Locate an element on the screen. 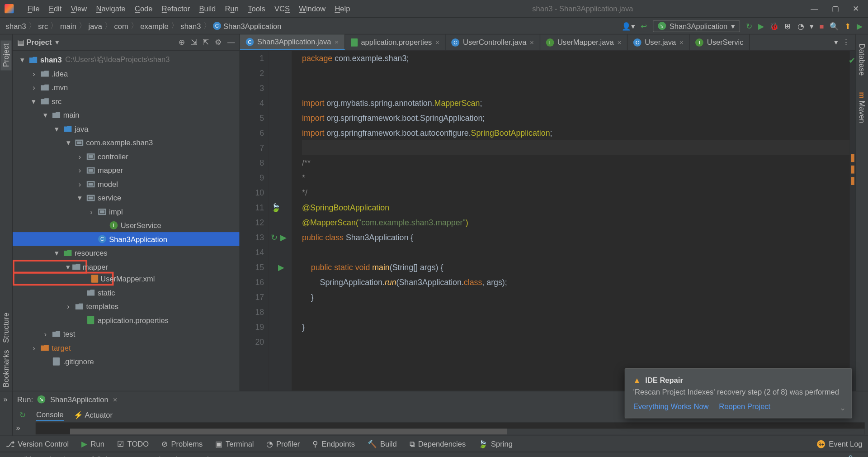 This screenshot has height=457, width=868. window-title: shan3 - Shan3Application.java is located at coordinates (583, 9).